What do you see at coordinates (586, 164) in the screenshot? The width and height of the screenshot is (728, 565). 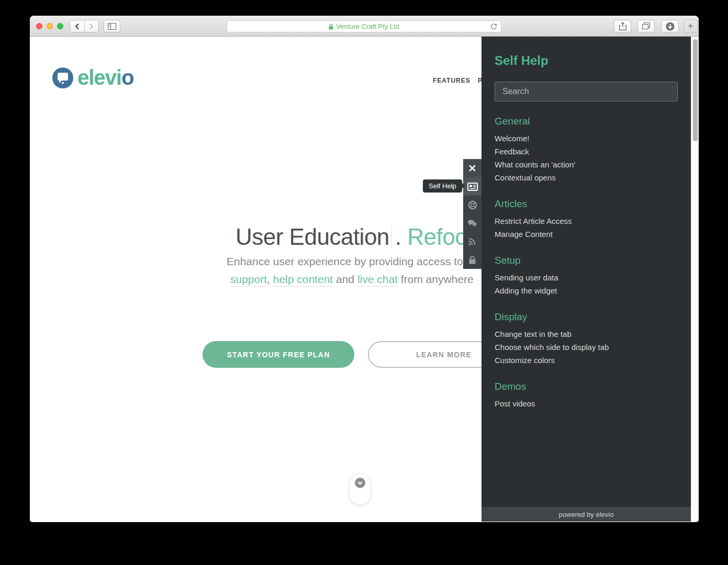 I see `article-link: What counts an 'action'` at bounding box center [586, 164].